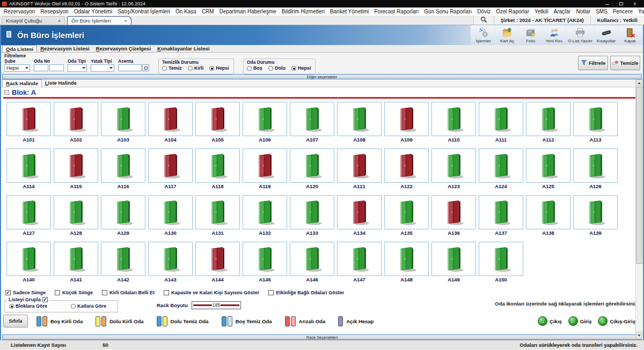 Image resolution: width=644 pixels, height=350 pixels. Describe the element at coordinates (29, 166) in the screenshot. I see `room-a114-door` at that location.